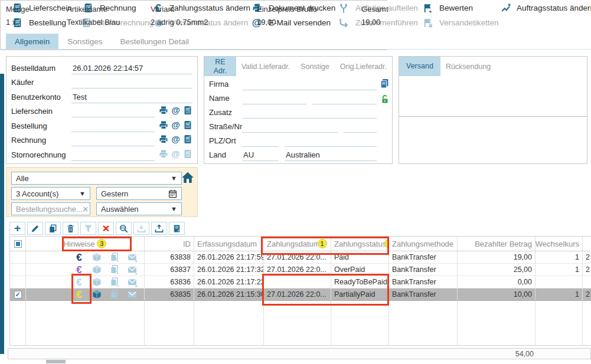 The width and height of the screenshot is (591, 364). Describe the element at coordinates (132, 98) in the screenshot. I see `benutzerkonto-value: Test` at that location.